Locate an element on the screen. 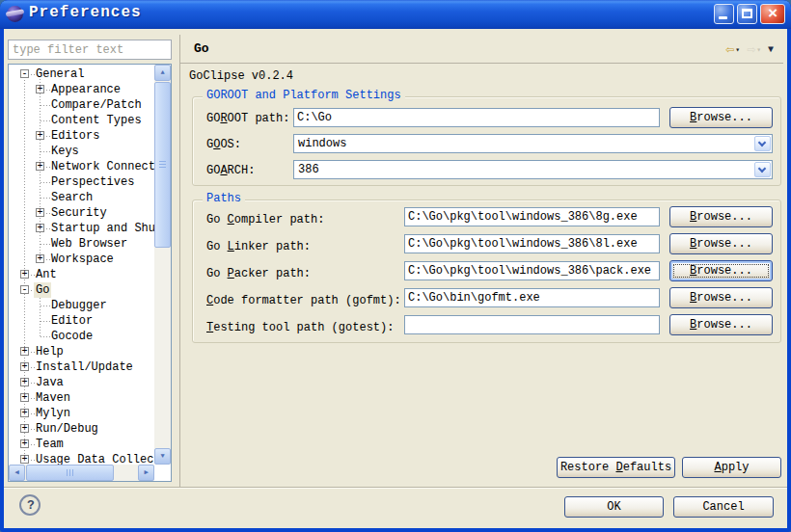  tree-item-label: Mylyn is located at coordinates (53, 413).